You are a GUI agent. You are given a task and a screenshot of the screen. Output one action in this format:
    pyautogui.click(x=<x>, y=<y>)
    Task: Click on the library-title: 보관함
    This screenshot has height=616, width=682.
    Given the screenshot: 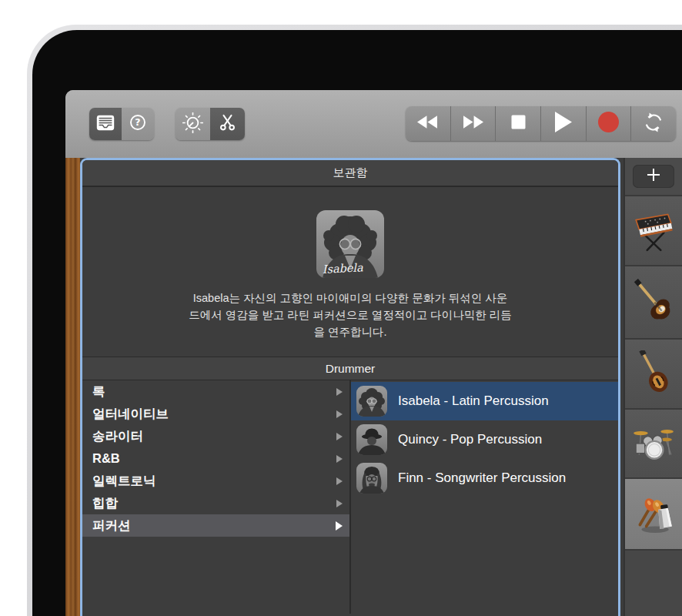 What is the action you would take?
    pyautogui.click(x=351, y=172)
    